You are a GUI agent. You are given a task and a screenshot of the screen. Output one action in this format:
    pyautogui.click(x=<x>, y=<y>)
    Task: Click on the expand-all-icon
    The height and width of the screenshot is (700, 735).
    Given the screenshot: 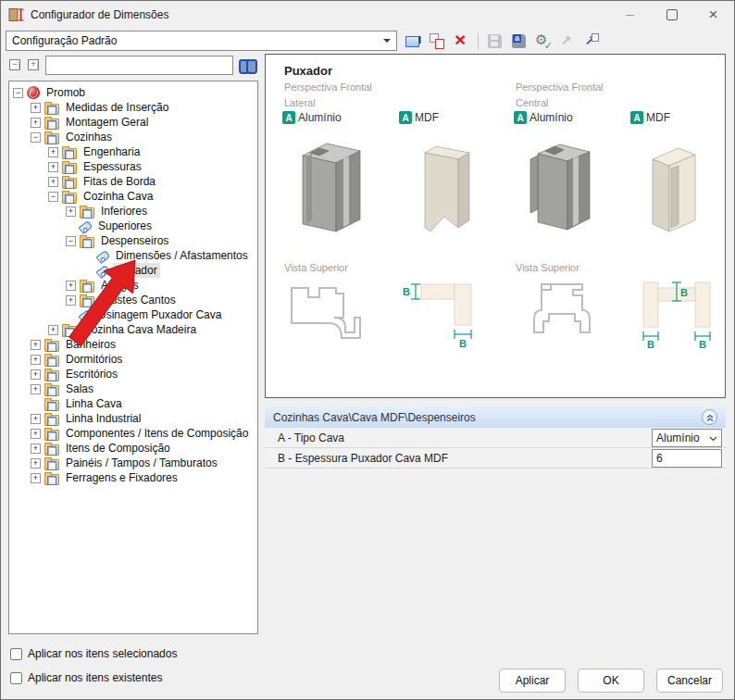 What is the action you would take?
    pyautogui.click(x=33, y=65)
    